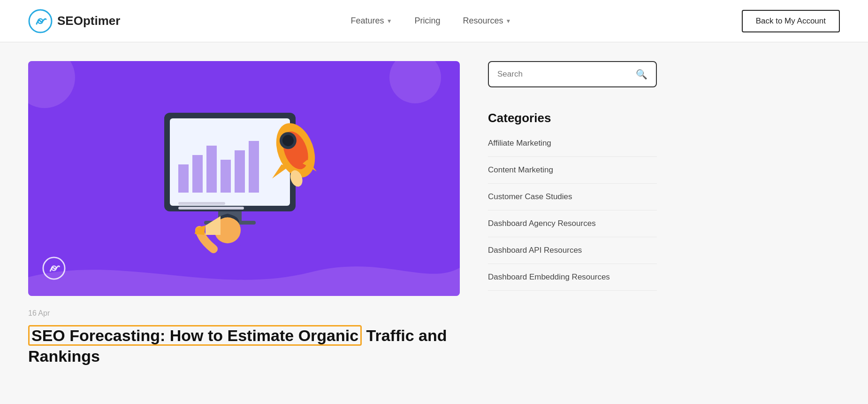 This screenshot has width=868, height=404. I want to click on category-item-case-studies: Customer Case Studies, so click(572, 197).